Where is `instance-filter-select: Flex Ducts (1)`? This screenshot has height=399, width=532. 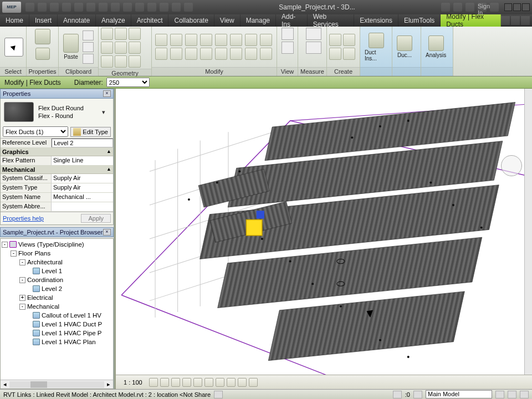
instance-filter-select: Flex Ducts (1) is located at coordinates (35, 132).